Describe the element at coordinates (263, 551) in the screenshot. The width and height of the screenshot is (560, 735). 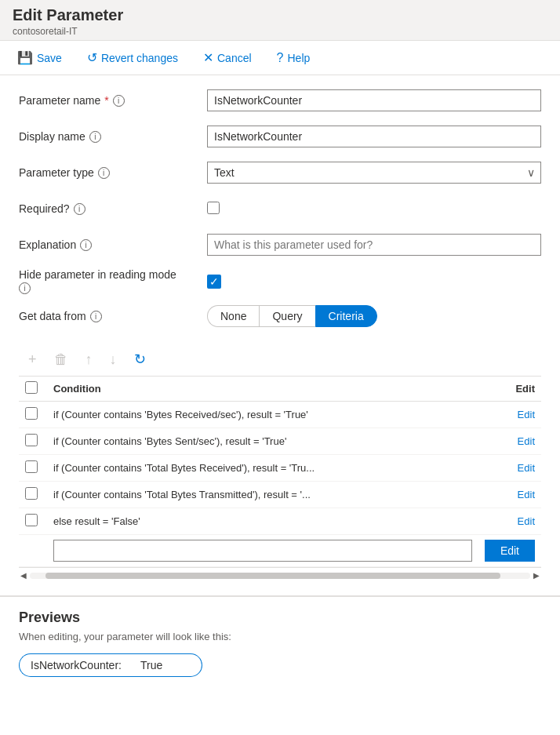
I see `new-condition-input` at that location.